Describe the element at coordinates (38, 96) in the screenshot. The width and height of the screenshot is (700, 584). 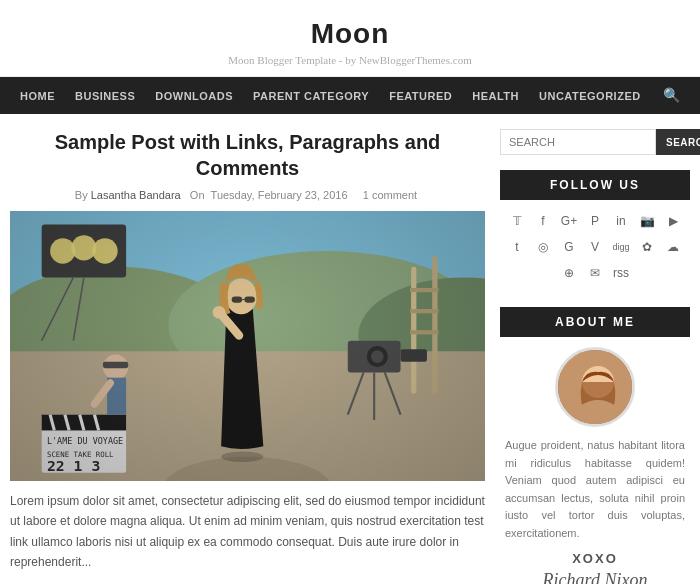
I see `nav-home: HOME` at that location.